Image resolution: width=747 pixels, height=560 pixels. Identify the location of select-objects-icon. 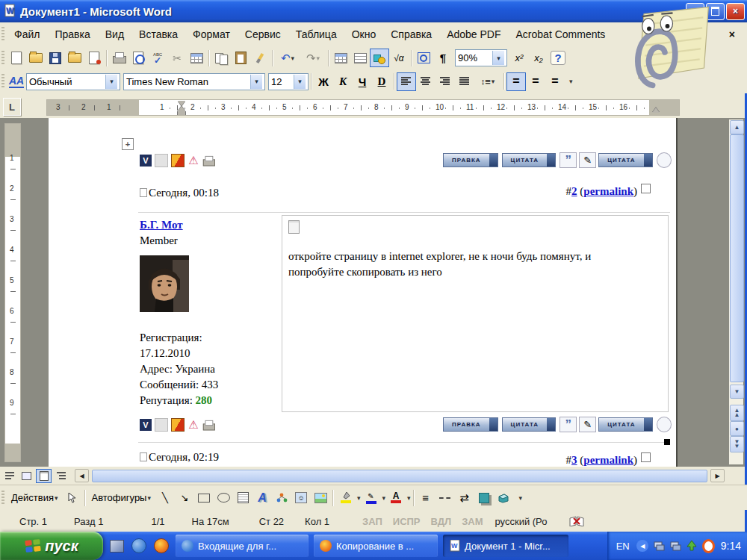
(72, 497).